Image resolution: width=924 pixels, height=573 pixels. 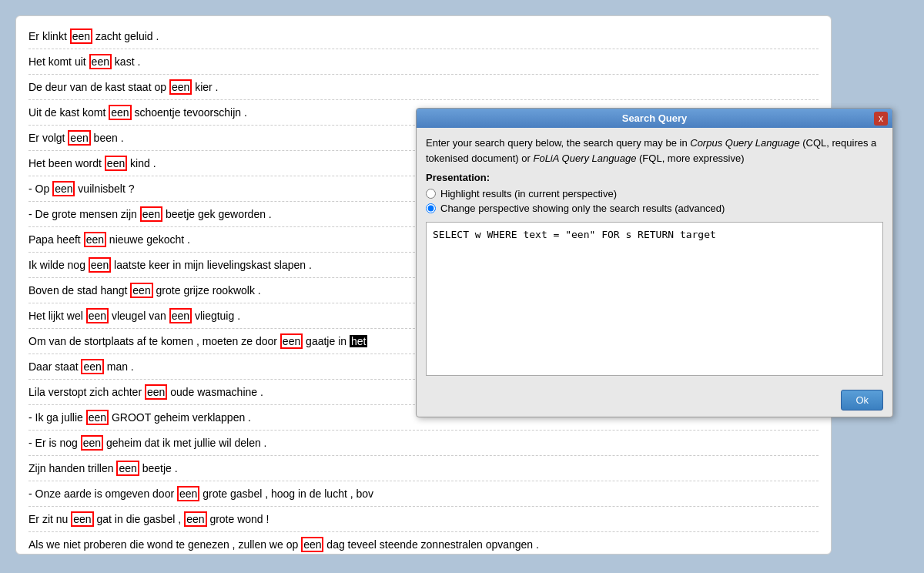 I want to click on desc-fql-text: (FQL, more expressive), so click(x=690, y=159).